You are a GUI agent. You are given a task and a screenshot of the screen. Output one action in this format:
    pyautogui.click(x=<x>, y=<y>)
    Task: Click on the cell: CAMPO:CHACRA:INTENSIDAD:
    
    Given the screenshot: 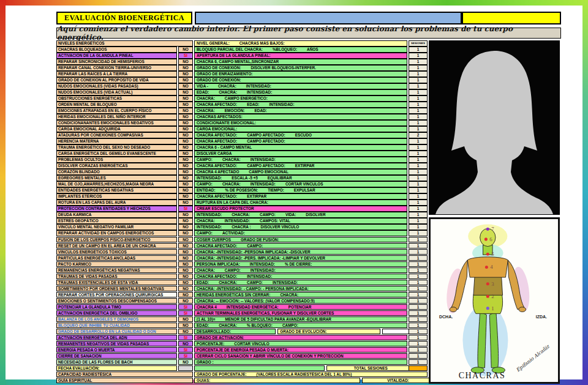 What is the action you would take?
    pyautogui.click(x=301, y=160)
    